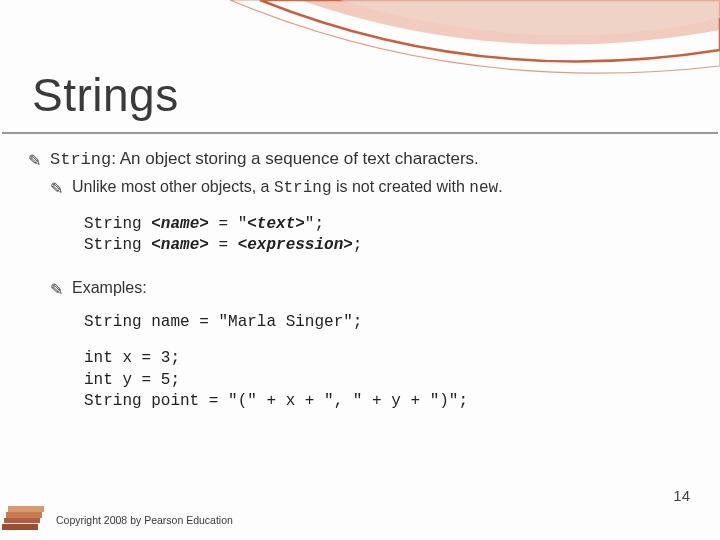 The width and height of the screenshot is (720, 540). I want to click on page-number: 14, so click(682, 496).